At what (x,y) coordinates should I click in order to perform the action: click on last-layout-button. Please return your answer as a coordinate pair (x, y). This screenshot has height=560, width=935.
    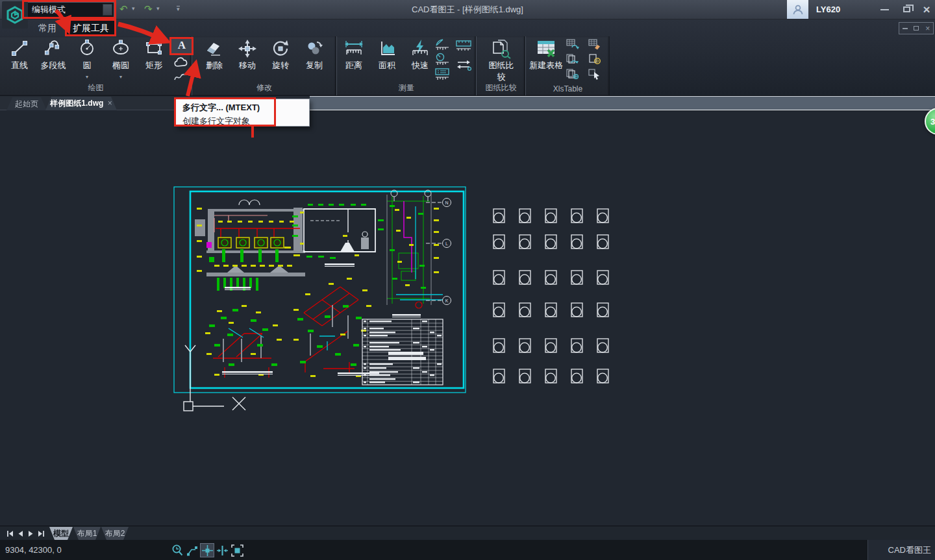
    Looking at the image, I should click on (41, 533).